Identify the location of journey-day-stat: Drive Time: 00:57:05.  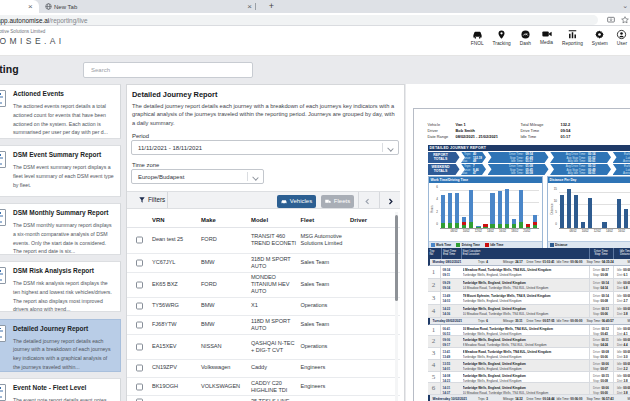
(541, 321).